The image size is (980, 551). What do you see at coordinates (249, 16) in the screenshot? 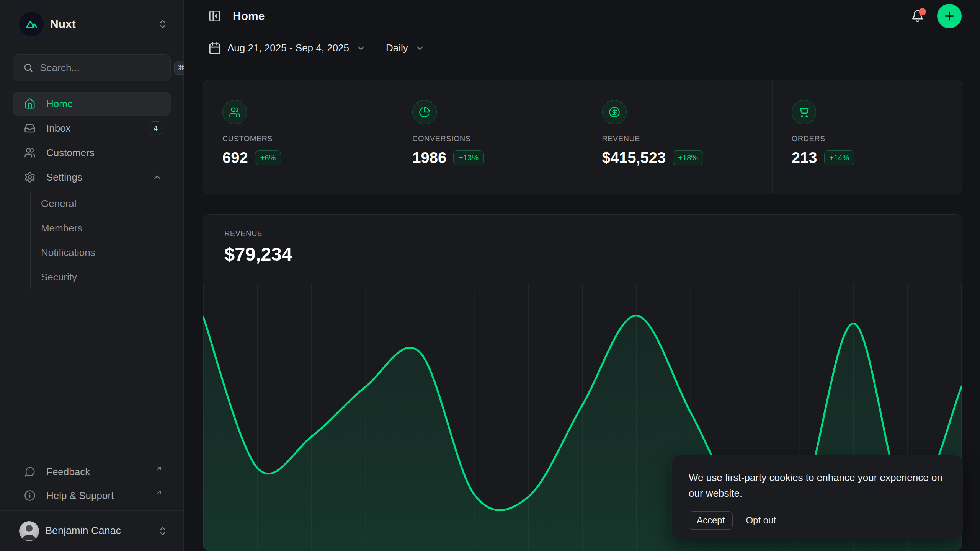
I see `page-title: Home` at bounding box center [249, 16].